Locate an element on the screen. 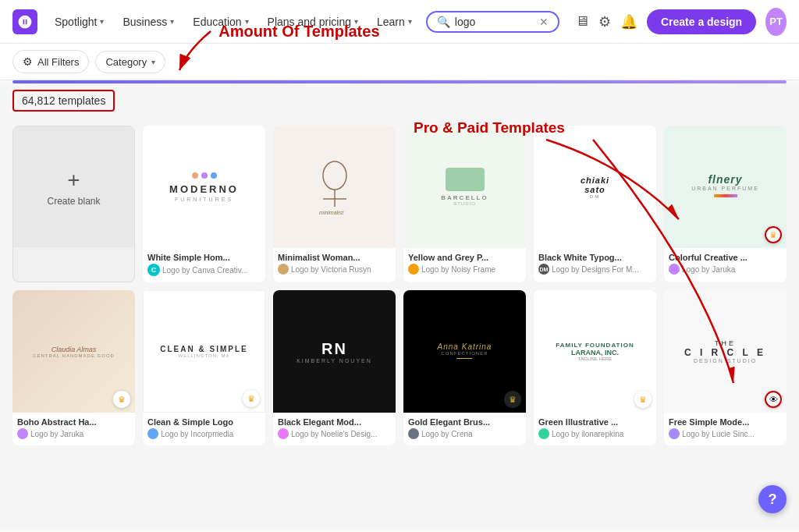 The height and width of the screenshot is (532, 799). template-author: Logo by Jaruka is located at coordinates (726, 269).